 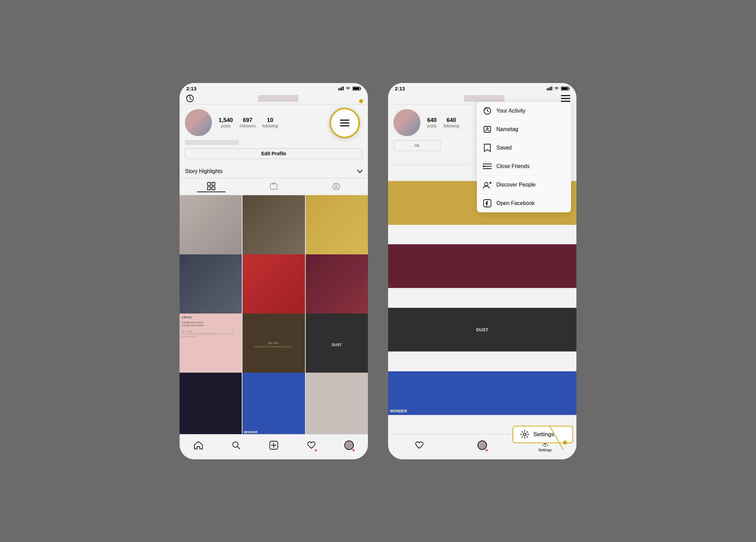 I want to click on nav-bar-left, so click(x=274, y=99).